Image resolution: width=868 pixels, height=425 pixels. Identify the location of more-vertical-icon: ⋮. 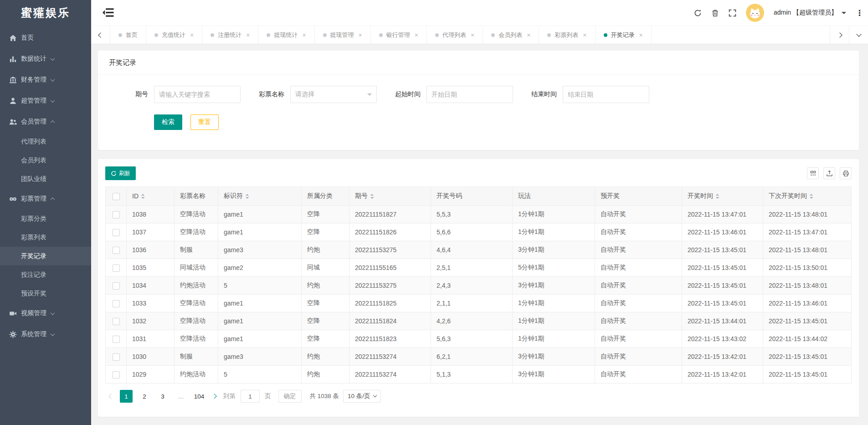
(859, 13).